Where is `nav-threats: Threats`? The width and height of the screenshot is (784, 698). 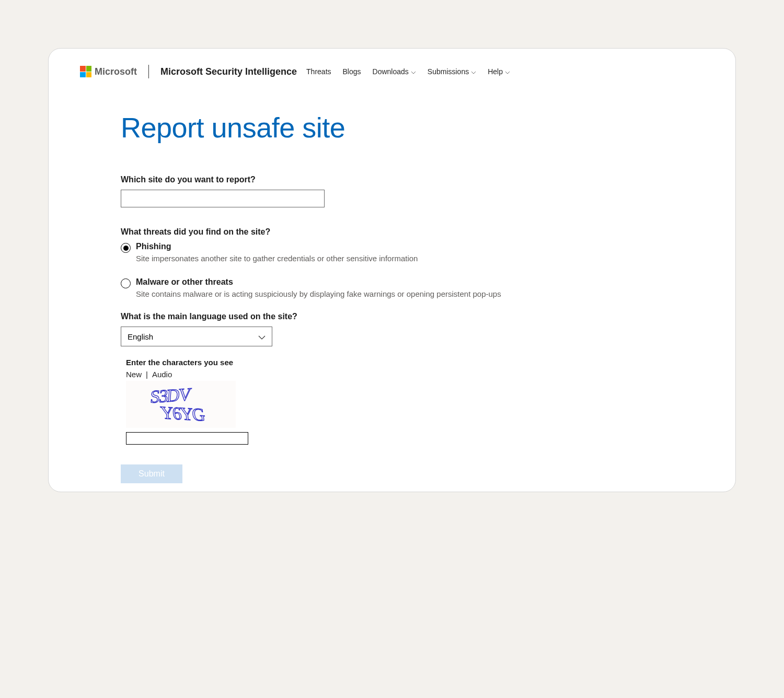 nav-threats: Threats is located at coordinates (319, 72).